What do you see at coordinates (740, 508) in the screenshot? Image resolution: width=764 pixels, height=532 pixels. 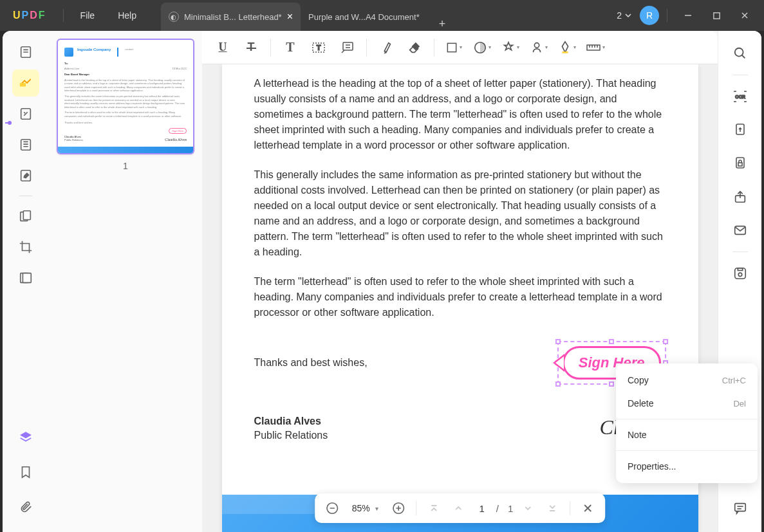 I see `comment-panel-button` at bounding box center [740, 508].